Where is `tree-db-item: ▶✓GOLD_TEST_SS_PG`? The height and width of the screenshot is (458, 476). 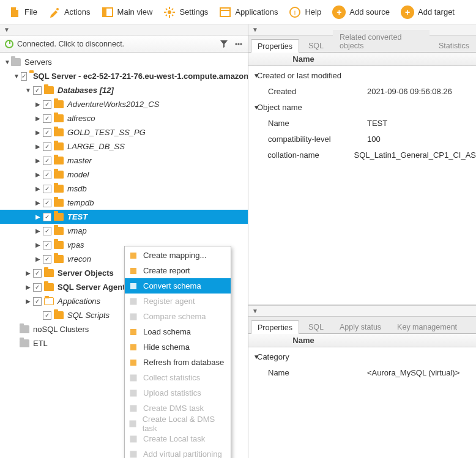
tree-db-item: ▶✓GOLD_TEST_SS_PG is located at coordinates (124, 132).